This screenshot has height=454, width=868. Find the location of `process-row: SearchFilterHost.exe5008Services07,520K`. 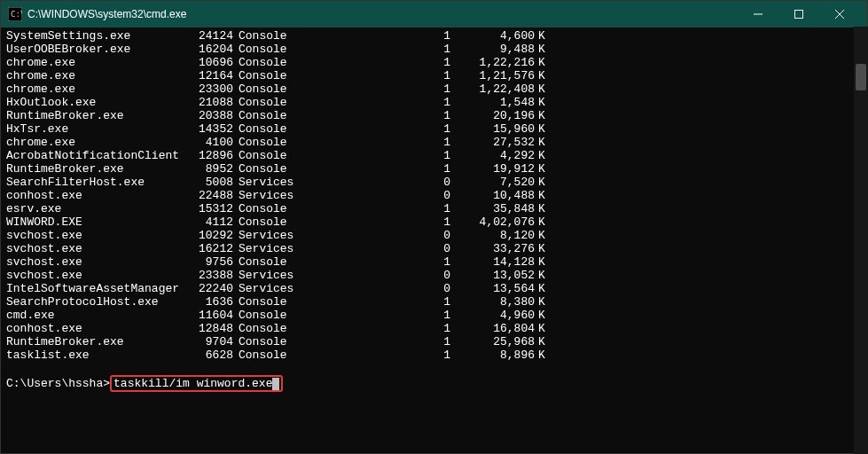

process-row: SearchFilterHost.exe5008Services07,520K is located at coordinates (434, 183).